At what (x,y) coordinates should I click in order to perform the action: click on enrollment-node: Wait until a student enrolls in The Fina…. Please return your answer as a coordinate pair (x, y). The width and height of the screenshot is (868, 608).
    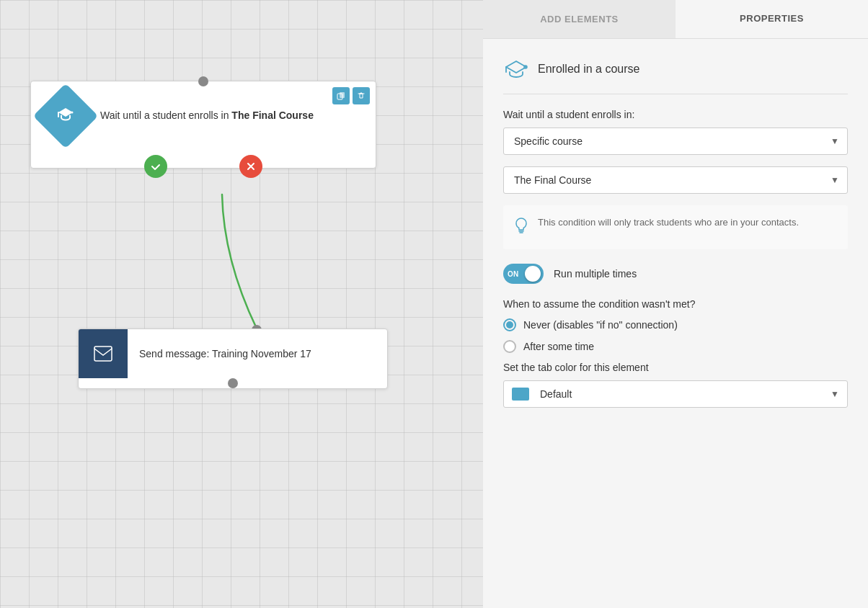
    Looking at the image, I should click on (203, 125).